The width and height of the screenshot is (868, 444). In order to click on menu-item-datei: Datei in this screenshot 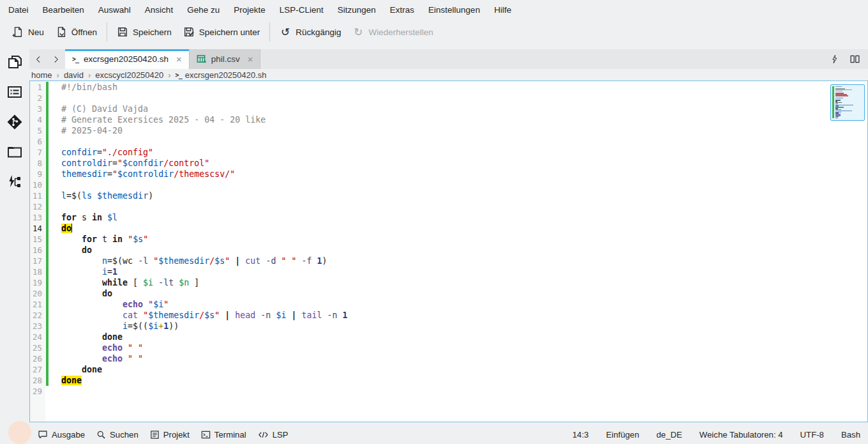, I will do `click(19, 10)`.